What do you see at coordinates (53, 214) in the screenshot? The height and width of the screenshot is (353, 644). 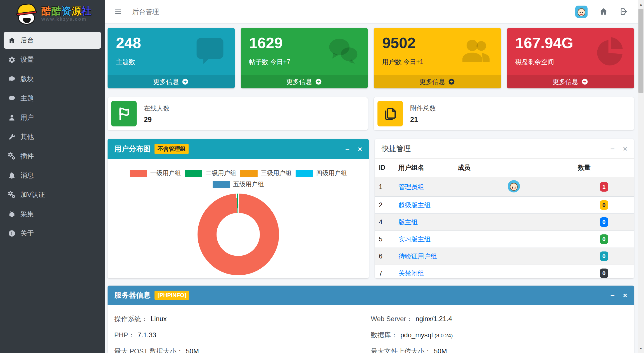 I see `sidebar-item-collect: 采集` at bounding box center [53, 214].